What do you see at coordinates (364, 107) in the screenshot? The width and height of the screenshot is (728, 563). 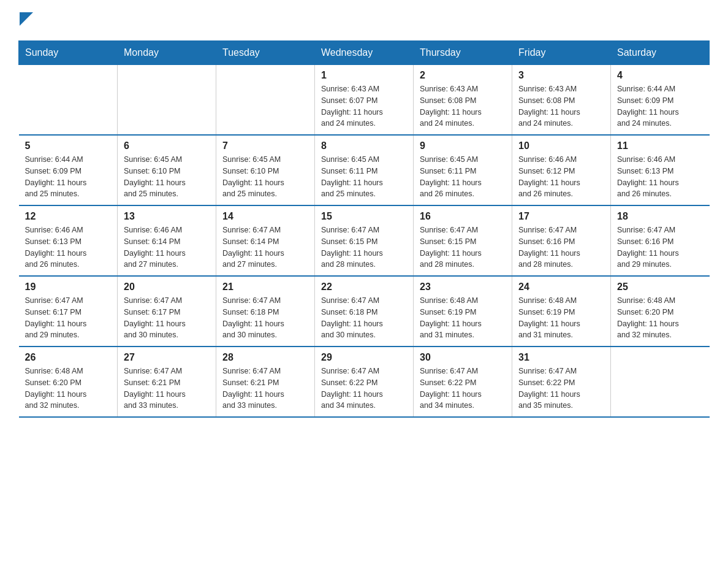 I see `day-info: Sunrise: 6:43 AMSunset: 6:07 PMDaylight:…` at bounding box center [364, 107].